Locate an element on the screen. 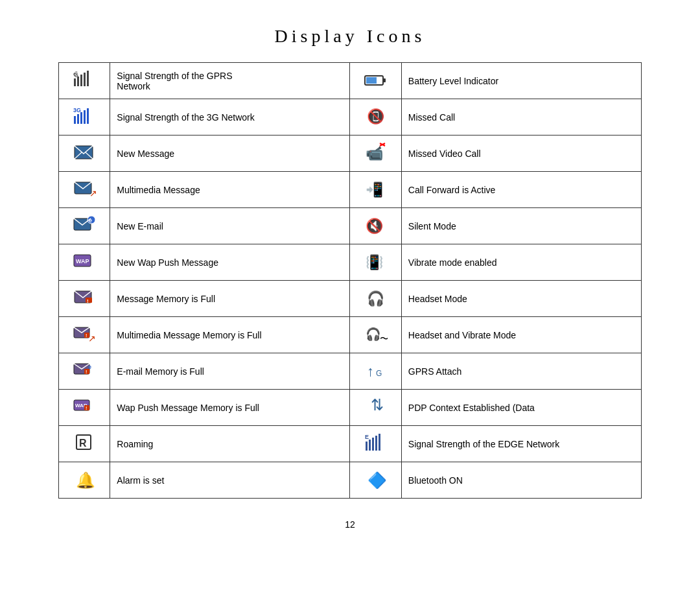 Image resolution: width=700 pixels, height=601 pixels. signal-gprs-icon: G̈ G is located at coordinates (84, 81).